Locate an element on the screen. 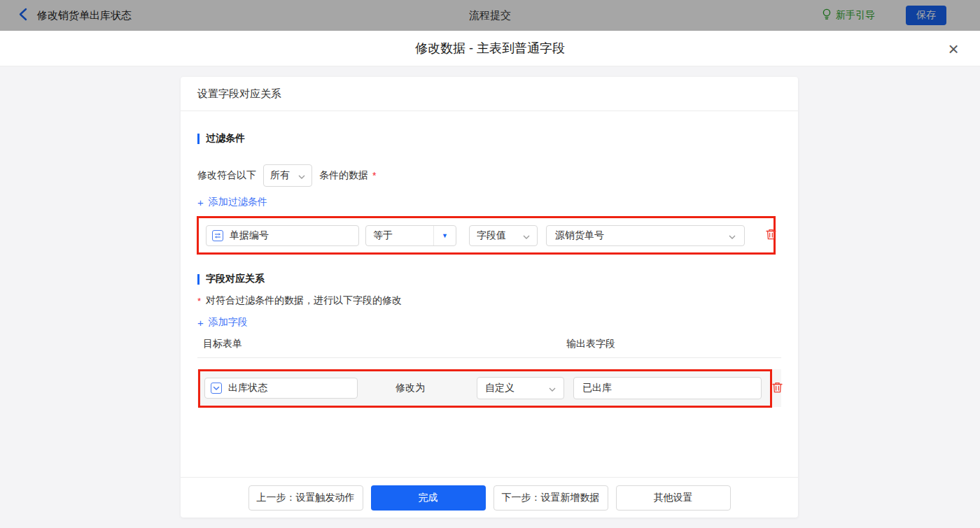 The height and width of the screenshot is (528, 980). value-mode-select: 自定义 is located at coordinates (521, 388).